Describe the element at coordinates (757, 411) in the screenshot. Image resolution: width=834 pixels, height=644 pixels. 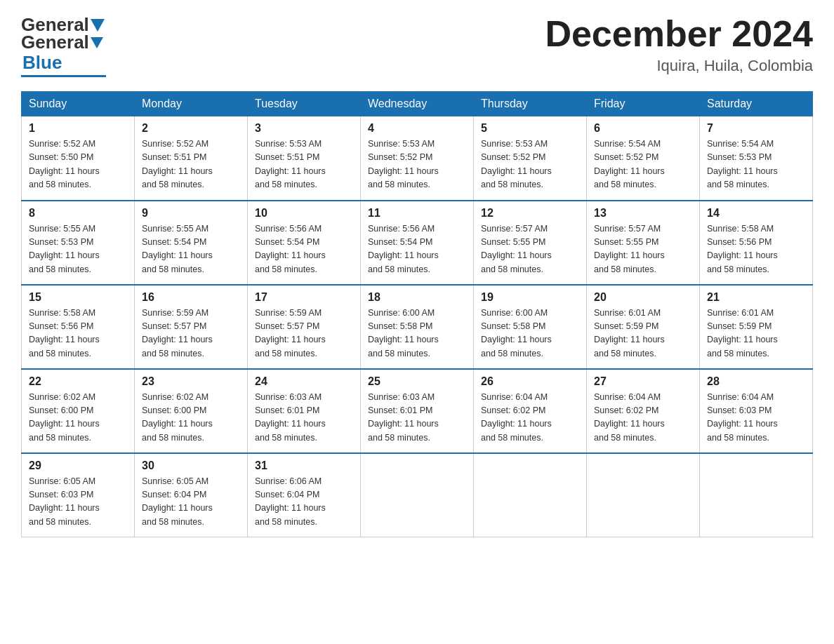
I see `calendar-cell: 28 Sunrise: 6:04 AMSunset: 6:03 PMDaylig…` at that location.